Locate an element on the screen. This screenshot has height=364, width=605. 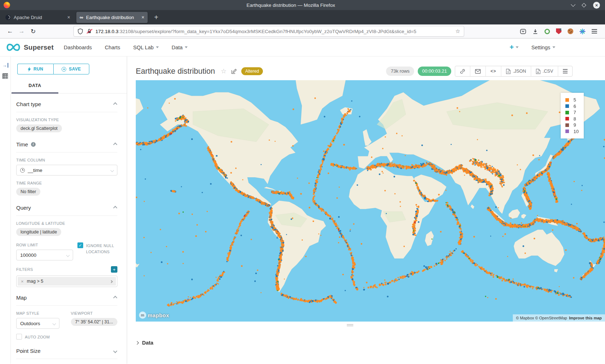
colorways-icon is located at coordinates (583, 32).